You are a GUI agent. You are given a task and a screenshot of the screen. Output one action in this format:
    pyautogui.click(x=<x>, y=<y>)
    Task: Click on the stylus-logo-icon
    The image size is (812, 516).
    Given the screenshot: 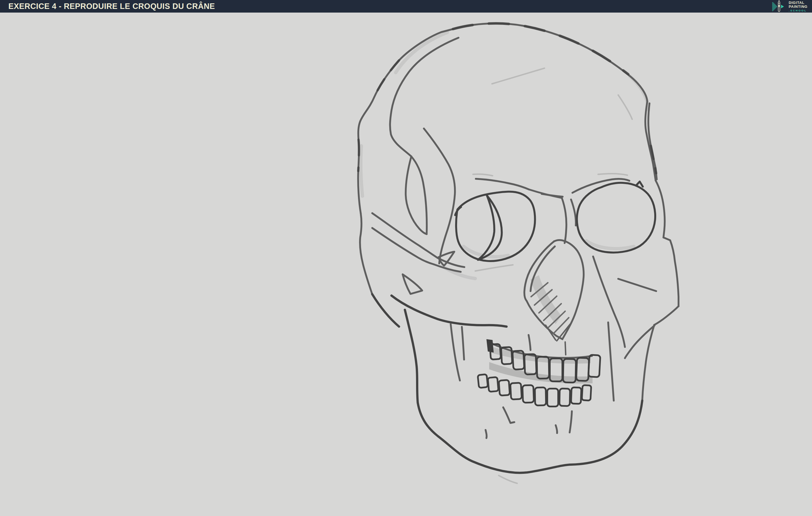 What is the action you would take?
    pyautogui.click(x=779, y=6)
    